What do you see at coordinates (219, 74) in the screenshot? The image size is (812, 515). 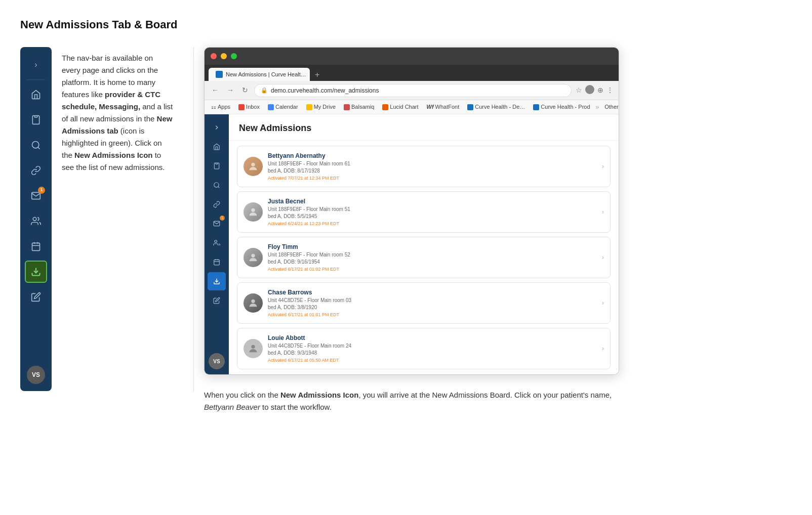 I see `tab-favicon` at bounding box center [219, 74].